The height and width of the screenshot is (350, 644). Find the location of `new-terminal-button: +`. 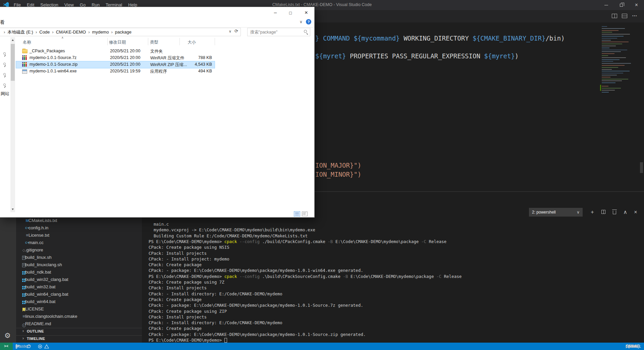

new-terminal-button: + is located at coordinates (592, 212).